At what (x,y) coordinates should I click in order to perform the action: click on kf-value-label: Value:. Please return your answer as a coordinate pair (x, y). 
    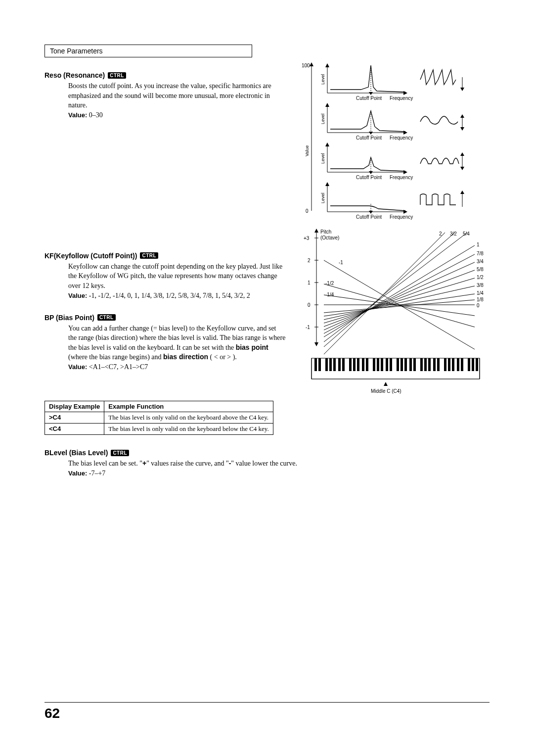
    Looking at the image, I should click on (78, 296).